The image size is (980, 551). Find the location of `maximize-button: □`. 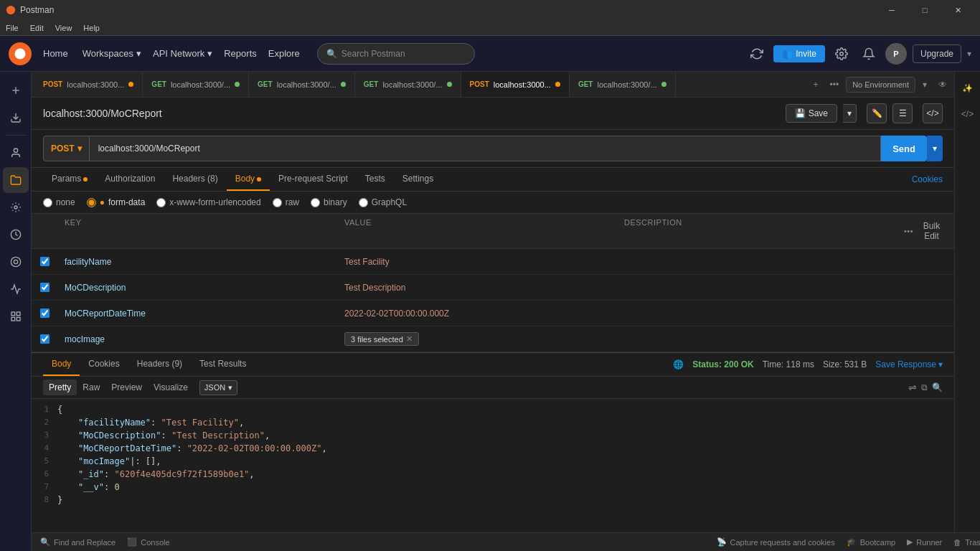

maximize-button: □ is located at coordinates (925, 10).